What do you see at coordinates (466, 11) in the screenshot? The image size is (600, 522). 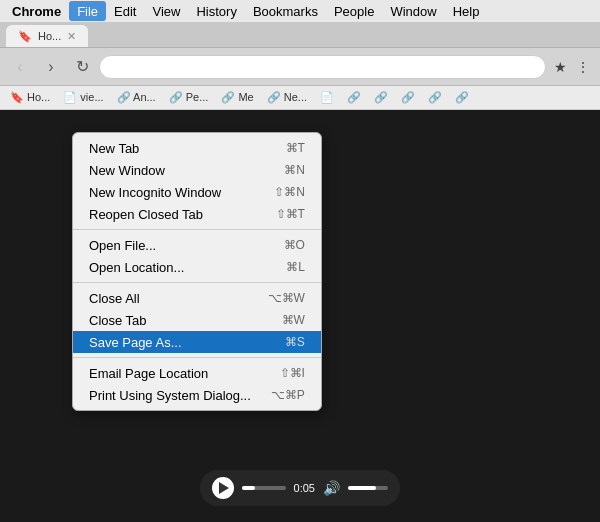 I see `menu-help: Help` at bounding box center [466, 11].